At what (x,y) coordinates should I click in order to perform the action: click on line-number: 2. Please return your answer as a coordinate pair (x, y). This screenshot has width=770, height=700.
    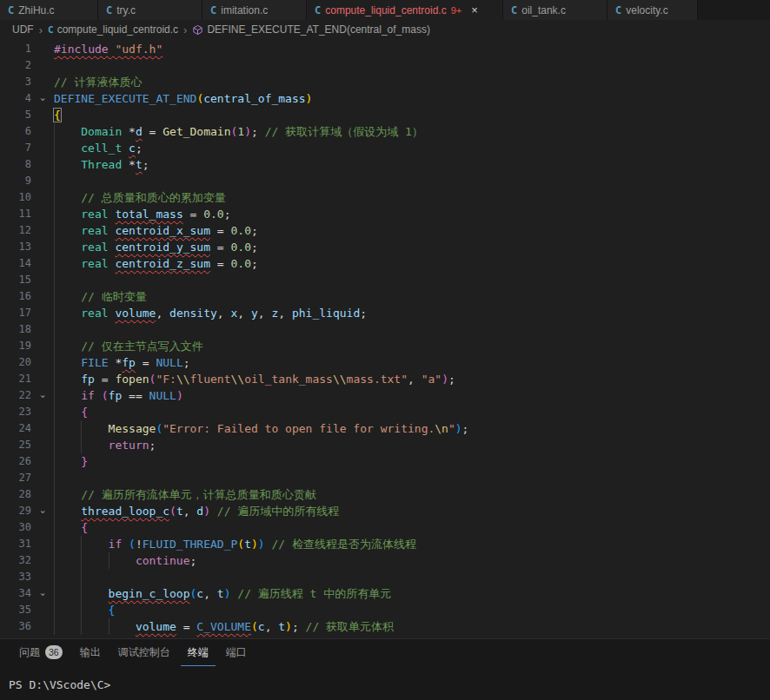
    Looking at the image, I should click on (16, 66).